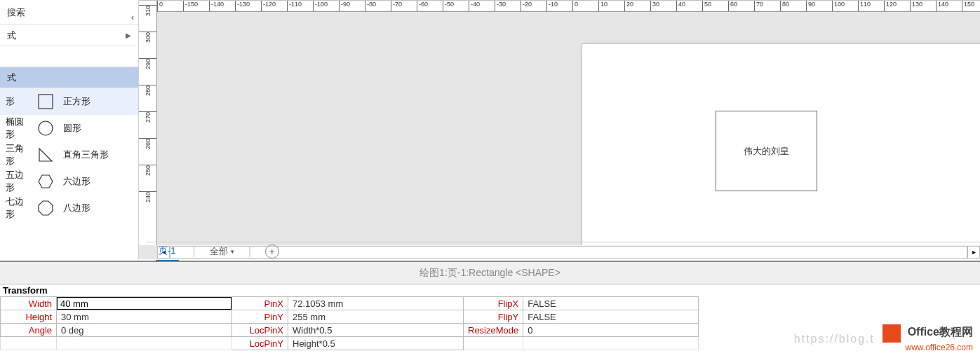 The image size is (980, 358). Describe the element at coordinates (128, 35) in the screenshot. I see `chevron-right-icon: ▶` at that location.